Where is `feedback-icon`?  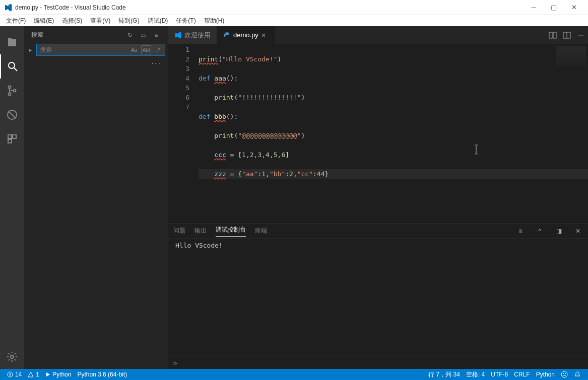 feedback-icon is located at coordinates (564, 374).